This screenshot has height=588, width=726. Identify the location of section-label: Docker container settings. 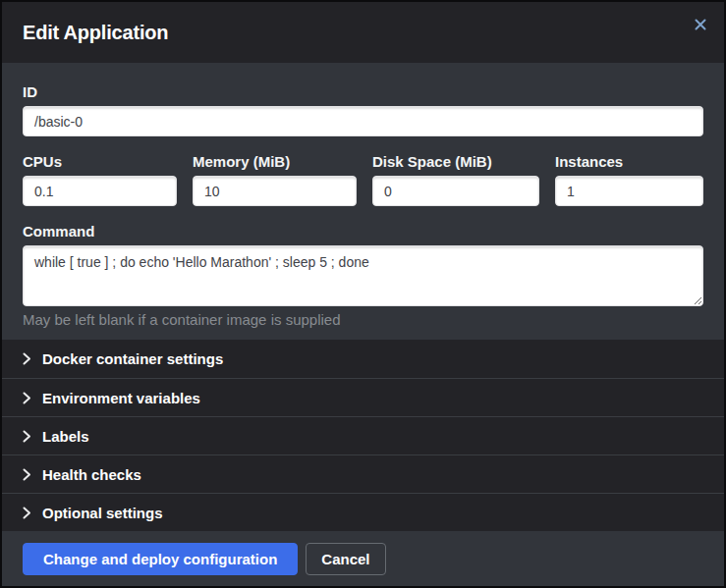
(133, 359).